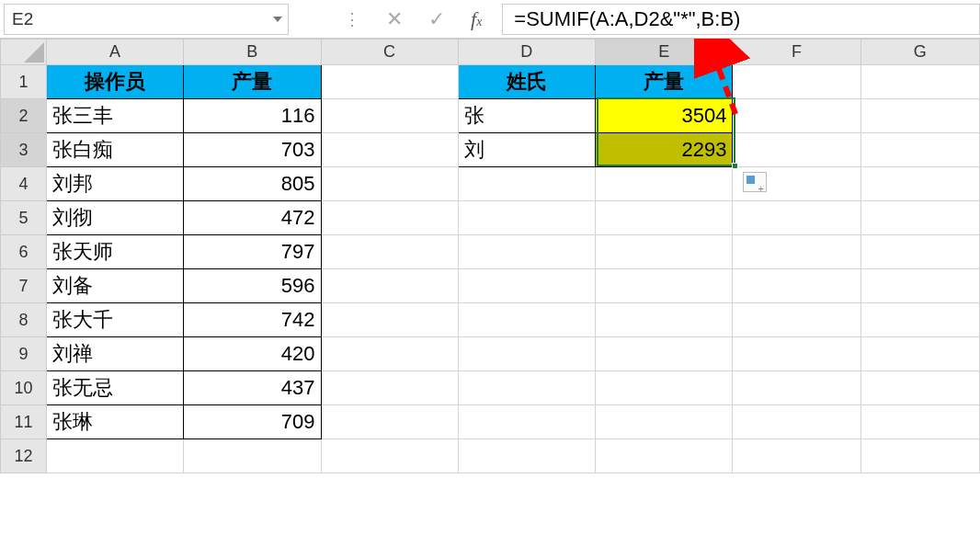 This screenshot has width=980, height=558. I want to click on paste-options-icon, so click(755, 182).